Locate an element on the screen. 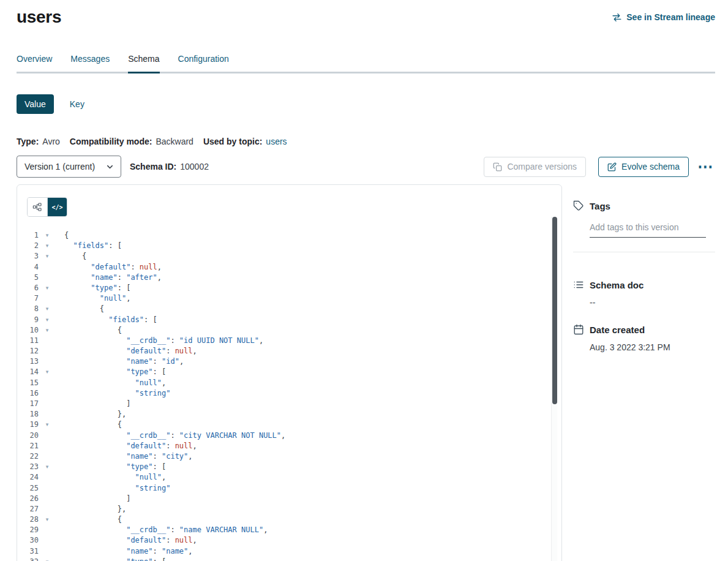 The image size is (728, 561). date-created-title: Date created is located at coordinates (617, 329).